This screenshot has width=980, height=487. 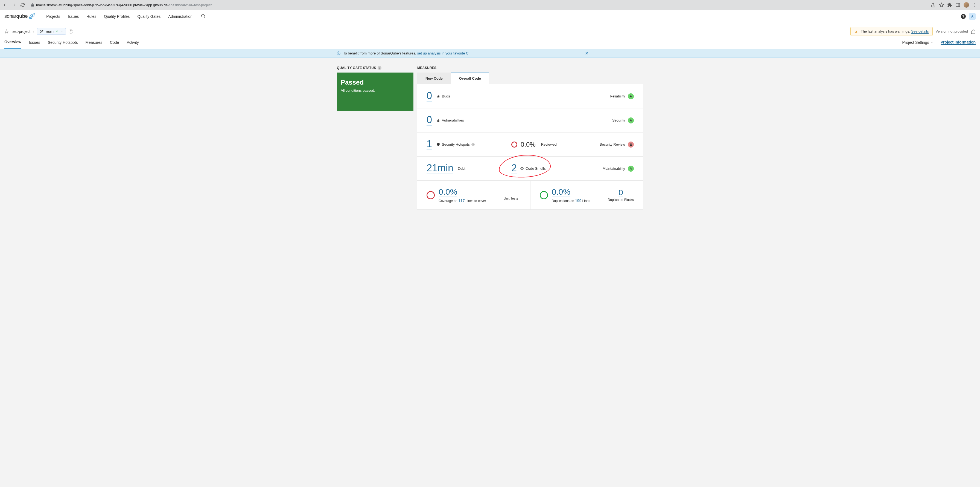 I want to click on tab-overview: Overview, so click(x=13, y=42).